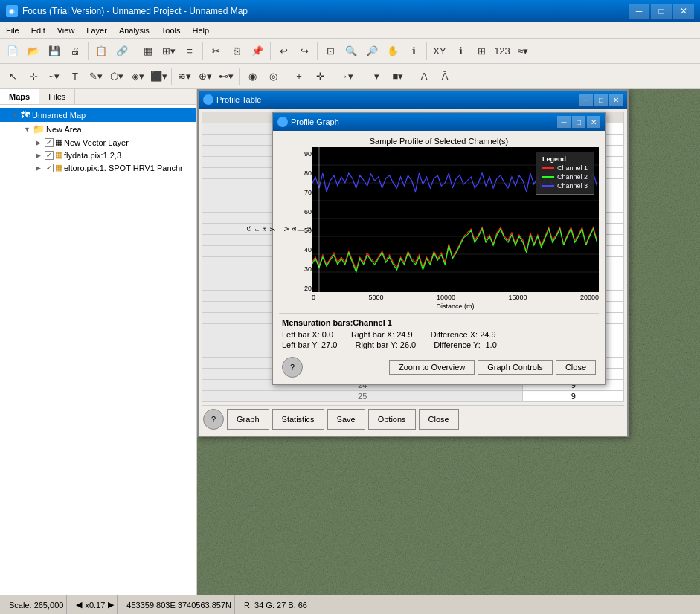 This screenshot has width=700, height=614. I want to click on sidebar-tabs: Maps Files, so click(98, 97).